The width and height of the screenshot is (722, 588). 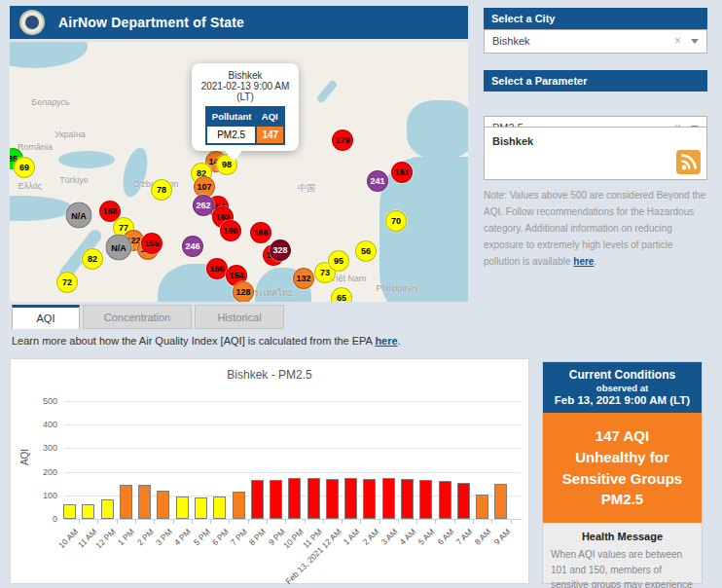 What do you see at coordinates (30, 186) in the screenshot?
I see `map-place-label: Ελλάς` at bounding box center [30, 186].